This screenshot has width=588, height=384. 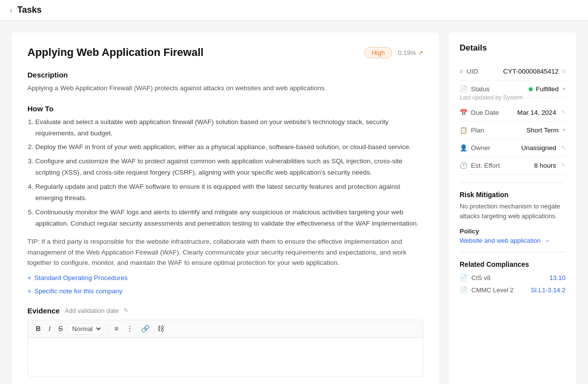 What do you see at coordinates (513, 130) in the screenshot?
I see `plan-row: 📋 Plan Short Term ▾` at bounding box center [513, 130].